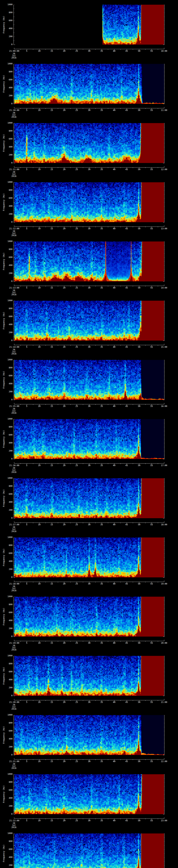  What do you see at coordinates (14, 584) in the screenshot?
I see `start-time-label: 21:18:00` at bounding box center [14, 584].